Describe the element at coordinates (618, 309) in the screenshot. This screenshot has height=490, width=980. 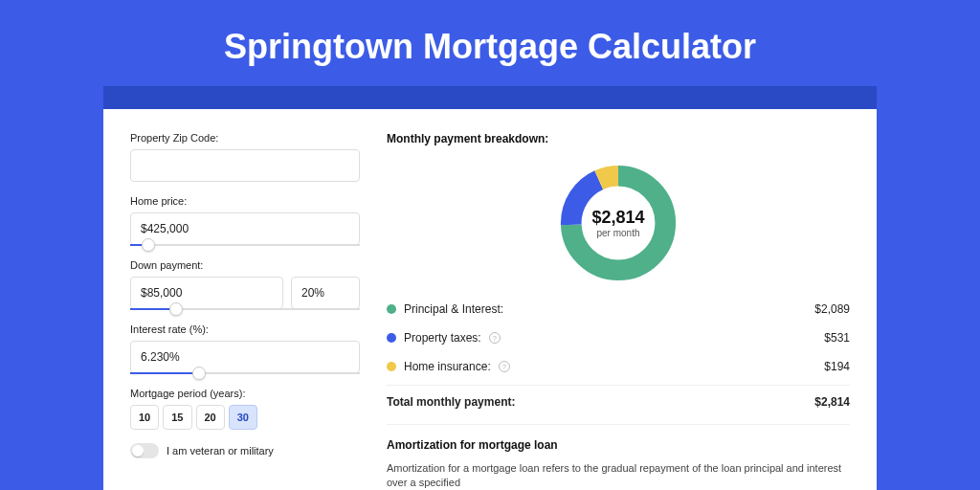
I see `legend-row: Principal & Interest:$2,089` at that location.